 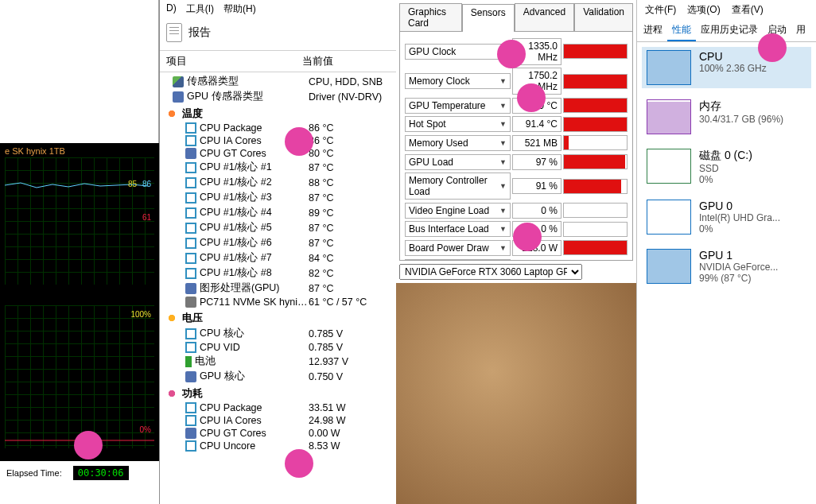 What do you see at coordinates (516, 394) in the screenshot?
I see `desktop-background` at bounding box center [516, 394].